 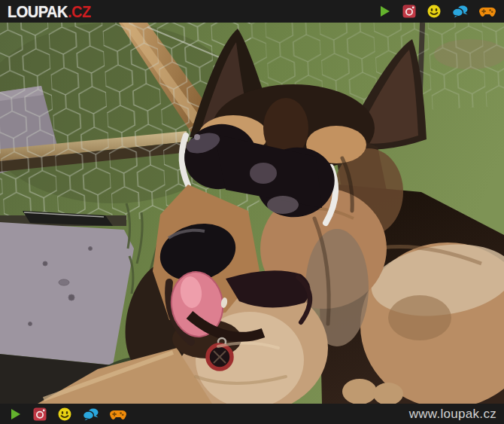 What do you see at coordinates (38, 11) in the screenshot?
I see `logo-text-white: LOUPAK` at bounding box center [38, 11].